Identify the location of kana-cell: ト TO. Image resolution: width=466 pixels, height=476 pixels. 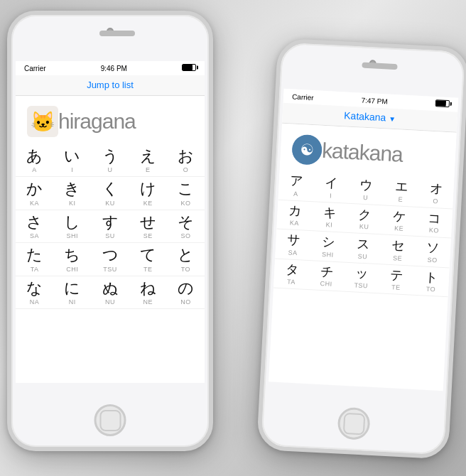
(430, 281).